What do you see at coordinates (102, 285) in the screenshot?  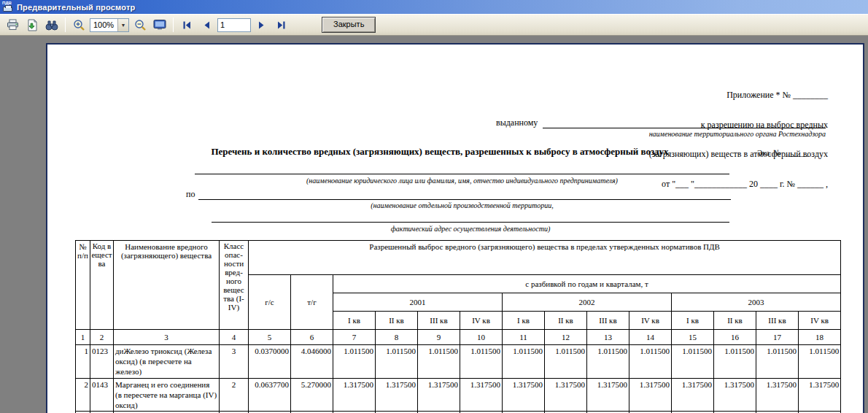 I see `col-header-code: Код вещества` at bounding box center [102, 285].